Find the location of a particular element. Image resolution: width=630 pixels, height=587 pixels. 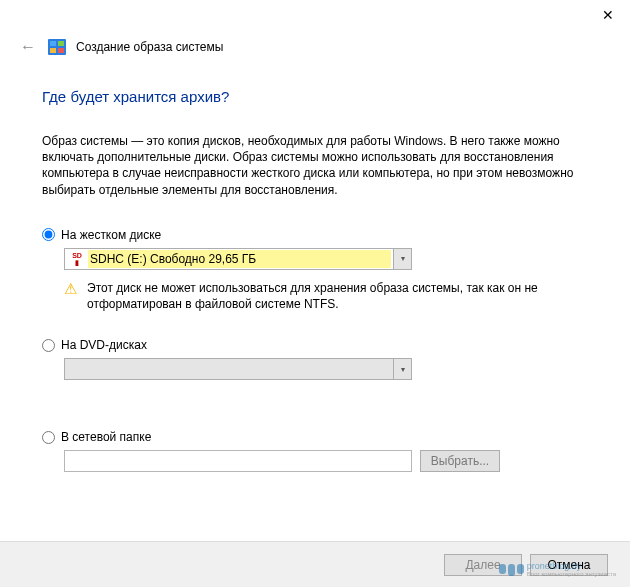

description-text: Образ системы — это копия дисков, необхо… is located at coordinates (315, 166).